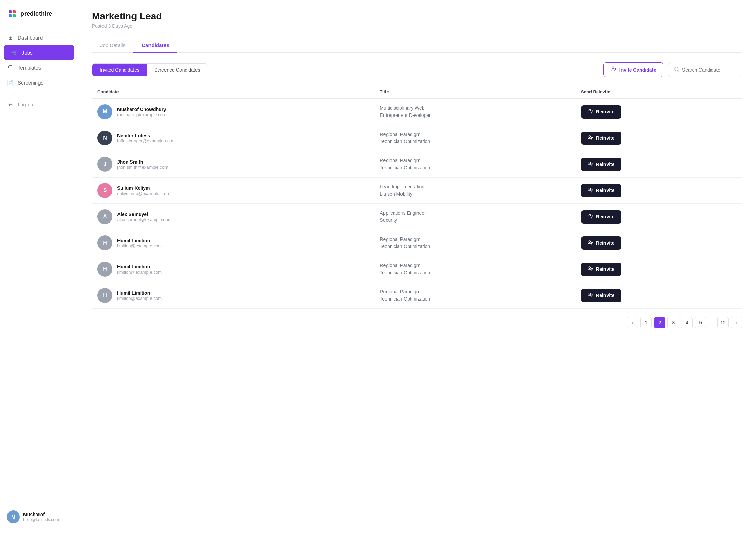 The width and height of the screenshot is (756, 537). I want to click on pagination-prev: ‹, so click(632, 323).